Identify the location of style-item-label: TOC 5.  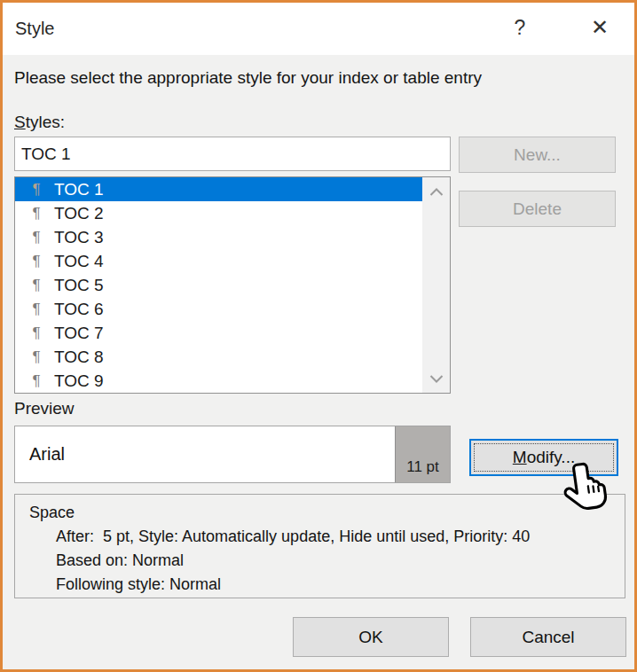
(79, 285).